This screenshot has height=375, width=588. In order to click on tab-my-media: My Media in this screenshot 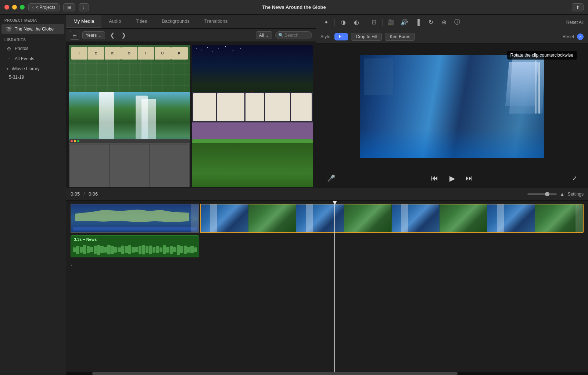, I will do `click(84, 21)`.